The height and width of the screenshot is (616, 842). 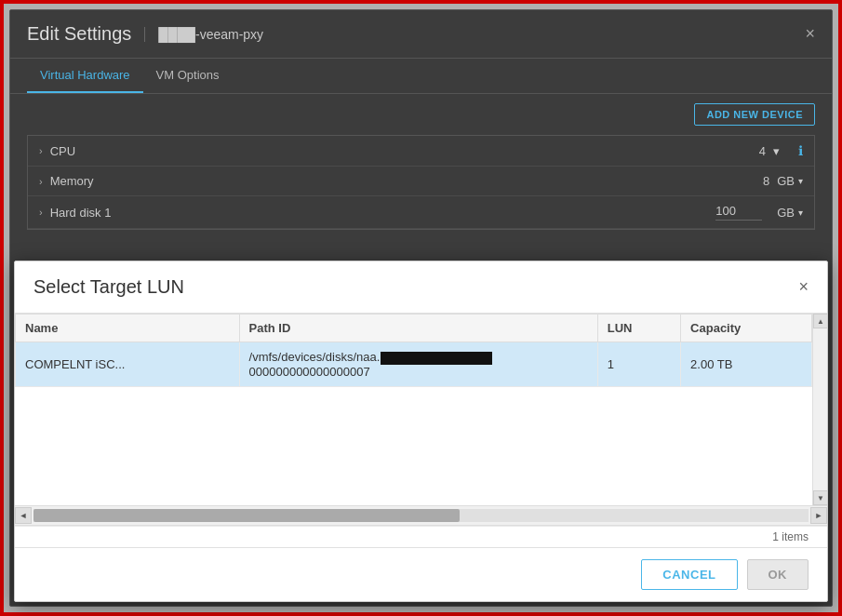 What do you see at coordinates (800, 181) in the screenshot?
I see `memory-unit-arrow: ▾` at bounding box center [800, 181].